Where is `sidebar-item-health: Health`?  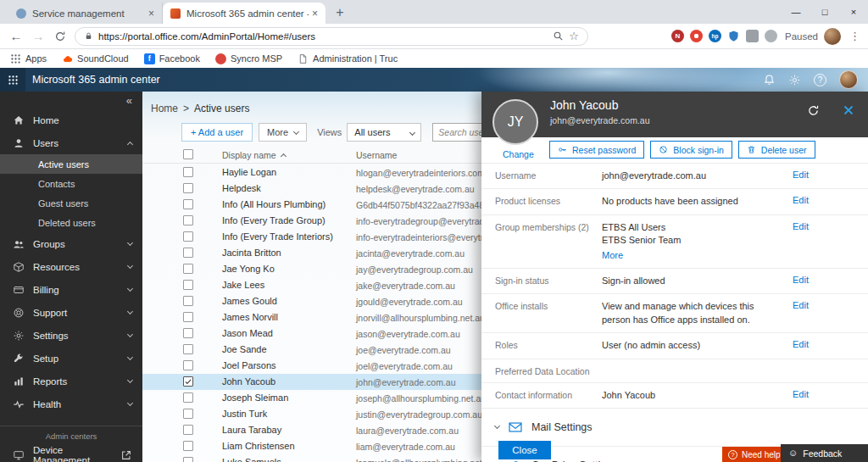 sidebar-item-health: Health is located at coordinates (71, 404).